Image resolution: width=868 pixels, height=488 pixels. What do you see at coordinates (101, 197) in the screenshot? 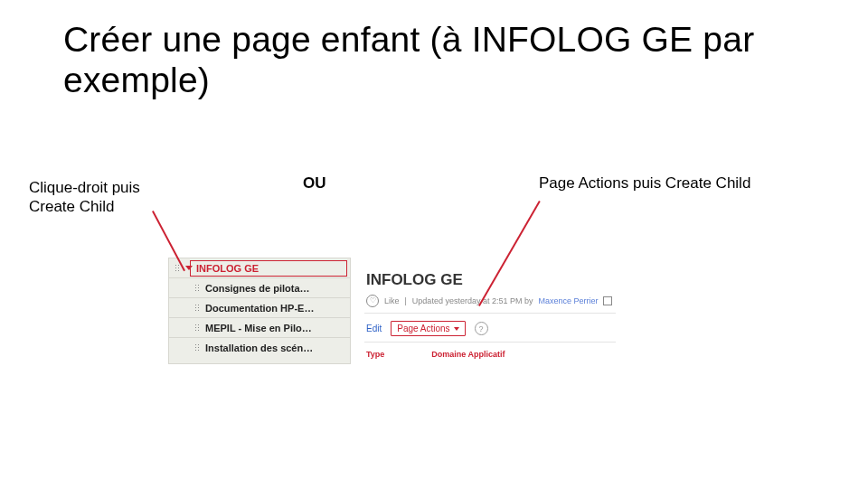
I see `caption-left: Clique-droit puis Create Child` at bounding box center [101, 197].